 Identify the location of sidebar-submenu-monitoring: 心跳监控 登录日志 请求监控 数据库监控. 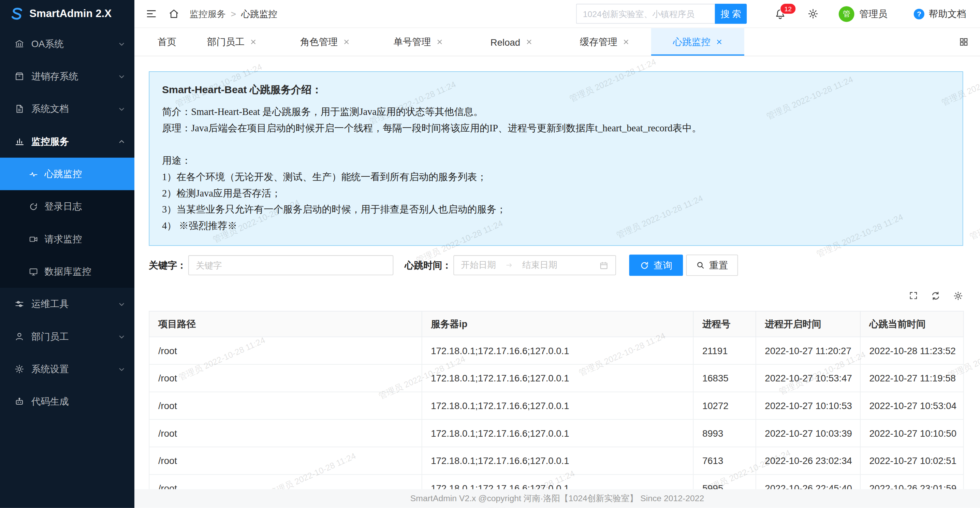
(67, 223).